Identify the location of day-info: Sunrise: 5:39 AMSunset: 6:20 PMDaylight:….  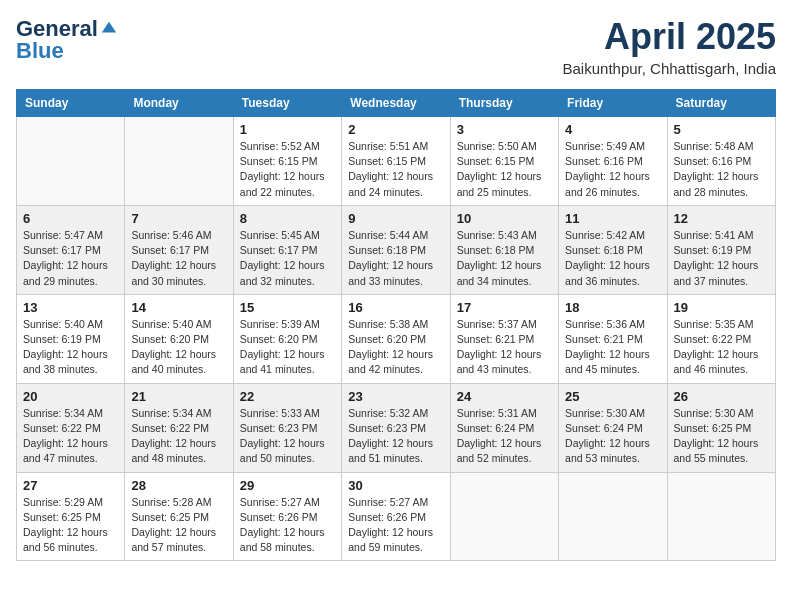
(288, 348).